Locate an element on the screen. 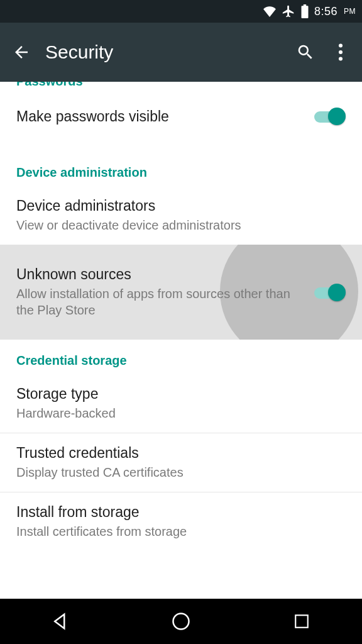 Image resolution: width=362 pixels, height=644 pixels. make-passwords-visible-item: Make passwords visible is located at coordinates (181, 116).